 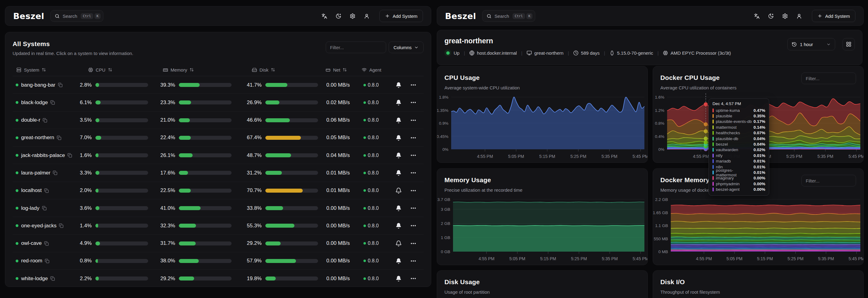 I want to click on memory-percent: 41.0%, so click(x=165, y=208).